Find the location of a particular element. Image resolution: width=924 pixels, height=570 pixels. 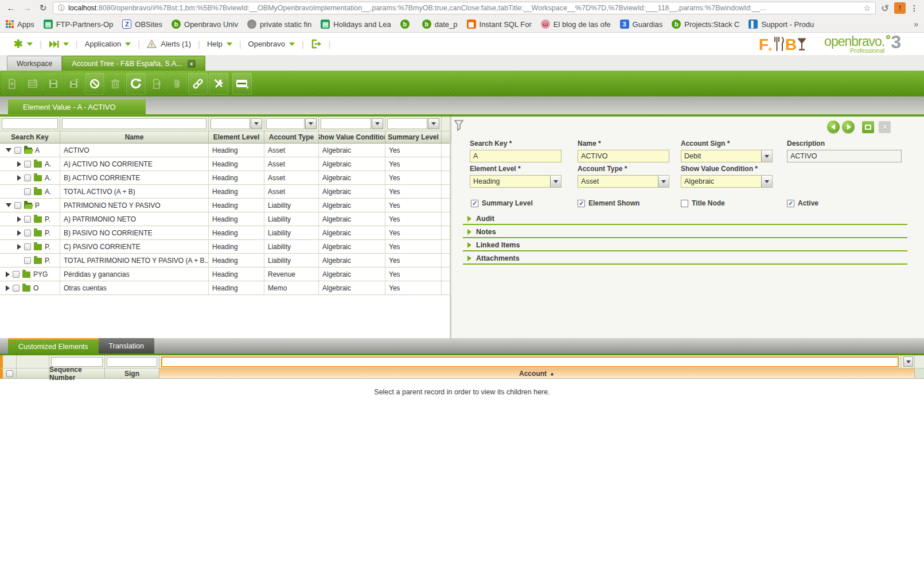

delete-button is located at coordinates (115, 84).